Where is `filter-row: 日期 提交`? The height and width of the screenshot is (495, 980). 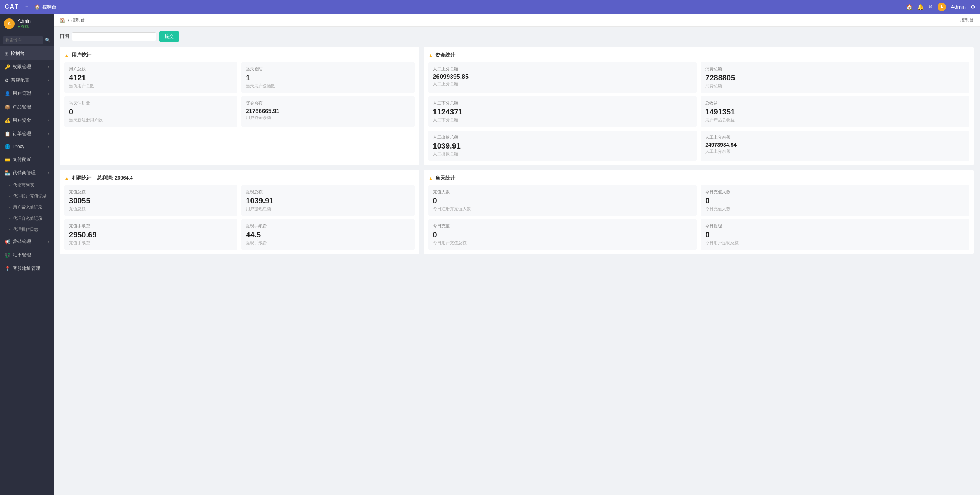
filter-row: 日期 提交 is located at coordinates (517, 37).